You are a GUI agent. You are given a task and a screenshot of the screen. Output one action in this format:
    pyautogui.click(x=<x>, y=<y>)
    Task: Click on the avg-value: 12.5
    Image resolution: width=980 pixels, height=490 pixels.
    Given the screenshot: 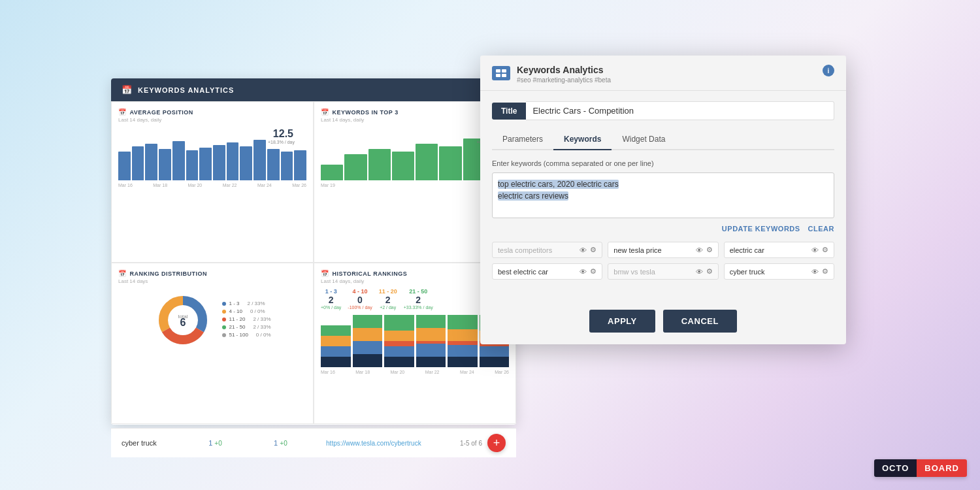 What is the action you would take?
    pyautogui.click(x=284, y=134)
    